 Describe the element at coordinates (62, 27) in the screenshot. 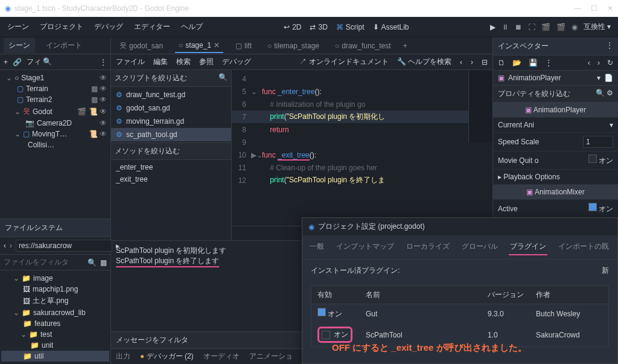

I see `menu-project: プロジェクト` at that location.